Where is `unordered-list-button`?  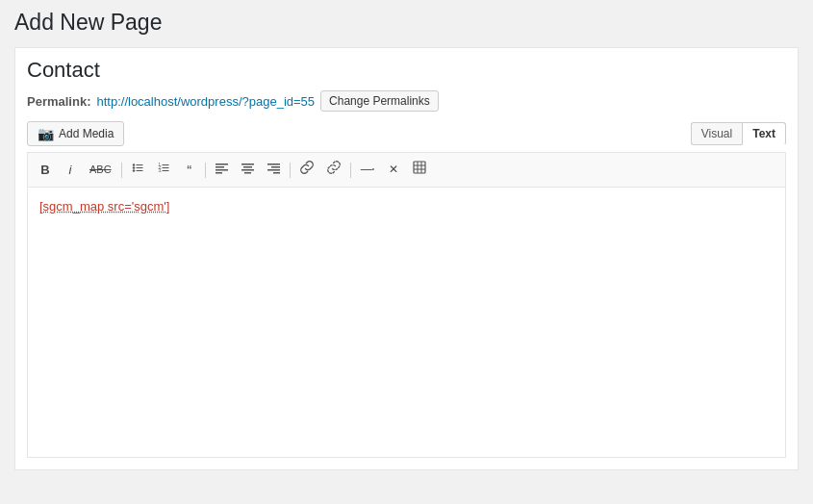
unordered-list-button is located at coordinates (139, 170).